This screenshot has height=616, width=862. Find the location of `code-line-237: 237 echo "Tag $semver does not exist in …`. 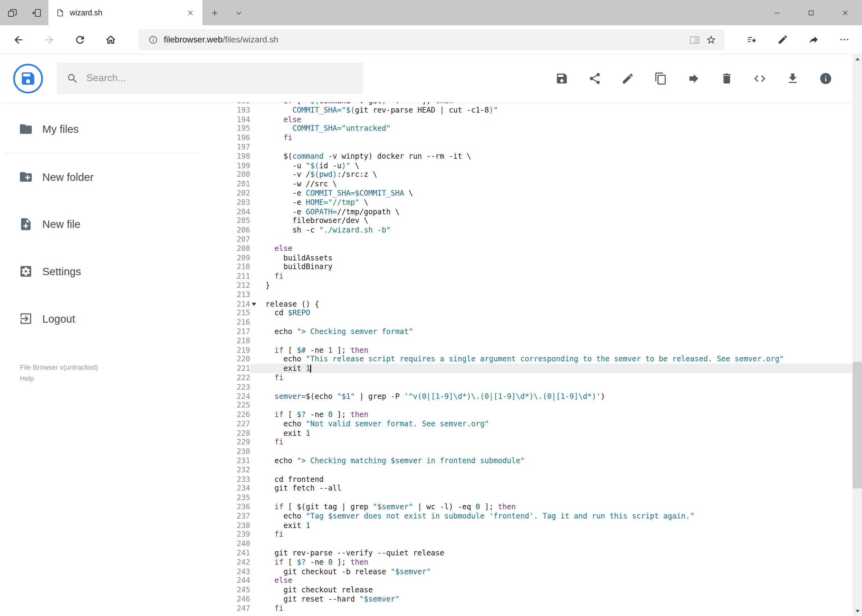

code-line-237: 237 echo "Tag $semver does not exist in … is located at coordinates (541, 516).